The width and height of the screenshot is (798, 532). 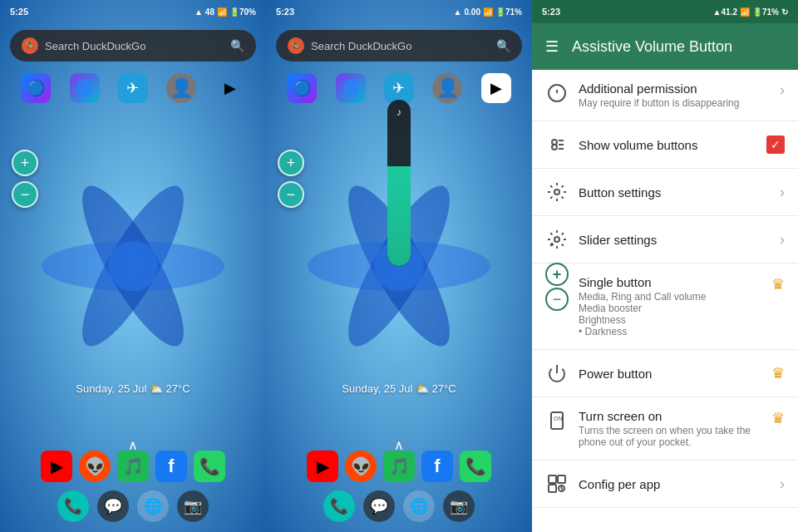 I want to click on settings-item-single-button: + − Single button Media, Ring and Call v…, so click(x=665, y=307).